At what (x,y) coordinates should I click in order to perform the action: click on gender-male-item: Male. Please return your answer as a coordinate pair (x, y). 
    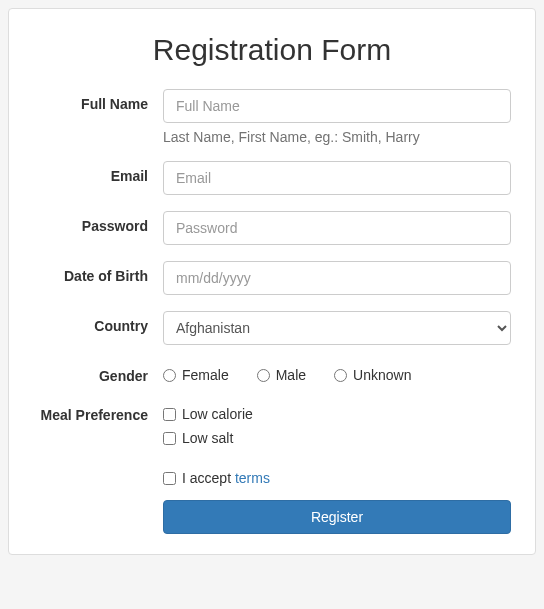
    Looking at the image, I should click on (282, 375).